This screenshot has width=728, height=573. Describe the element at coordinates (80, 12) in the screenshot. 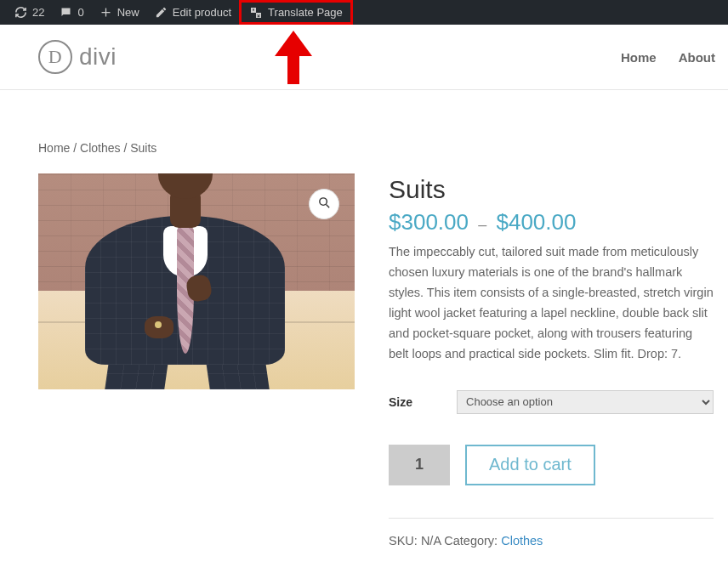

I see `admin-comments-count: 0` at that location.